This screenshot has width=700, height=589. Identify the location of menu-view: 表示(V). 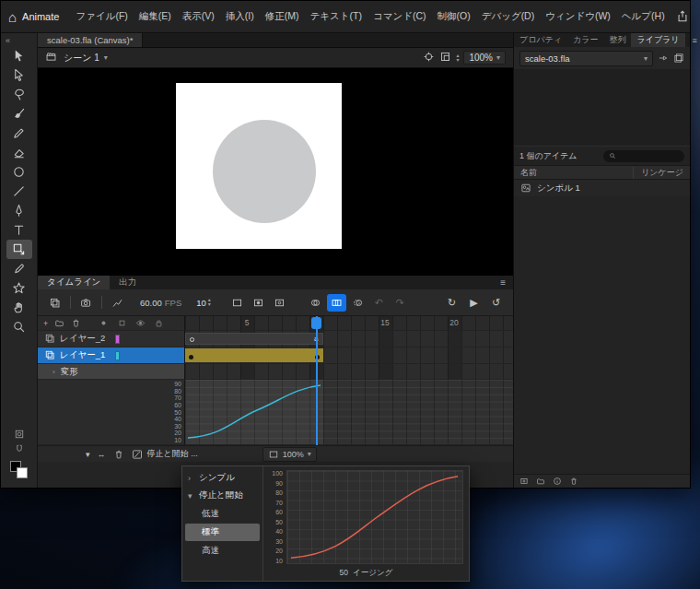
(199, 17).